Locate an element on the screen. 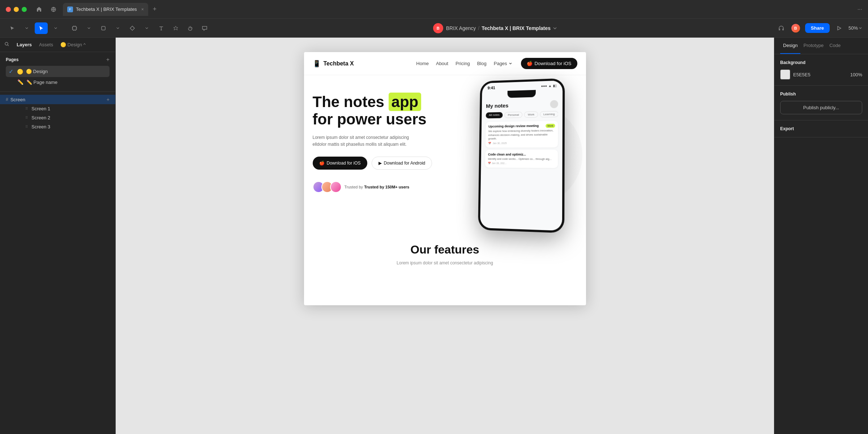 Image resolution: width=868 pixels, height=434 pixels. design-tab: 🟡 Design ^ is located at coordinates (73, 45).